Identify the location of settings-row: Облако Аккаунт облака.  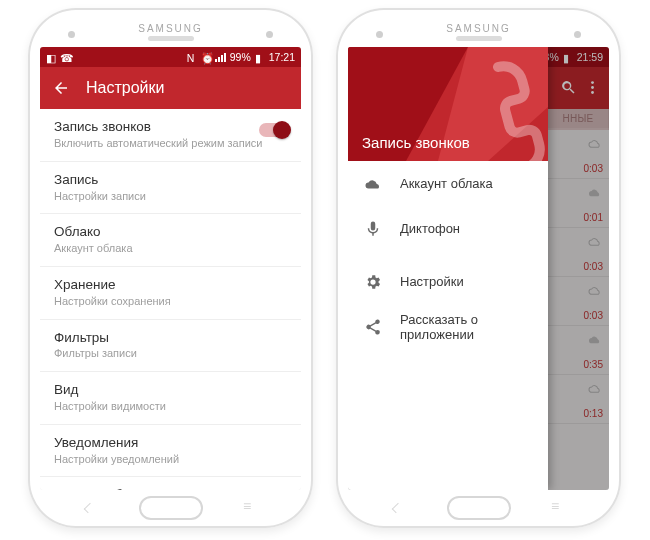
(170, 240).